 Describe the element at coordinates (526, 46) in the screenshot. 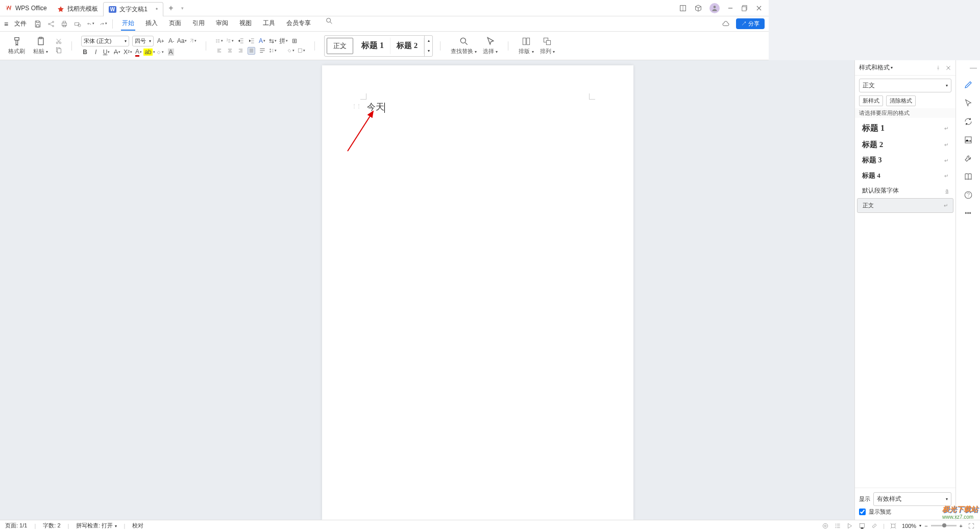

I see `layout-button: 排版 ▾` at that location.